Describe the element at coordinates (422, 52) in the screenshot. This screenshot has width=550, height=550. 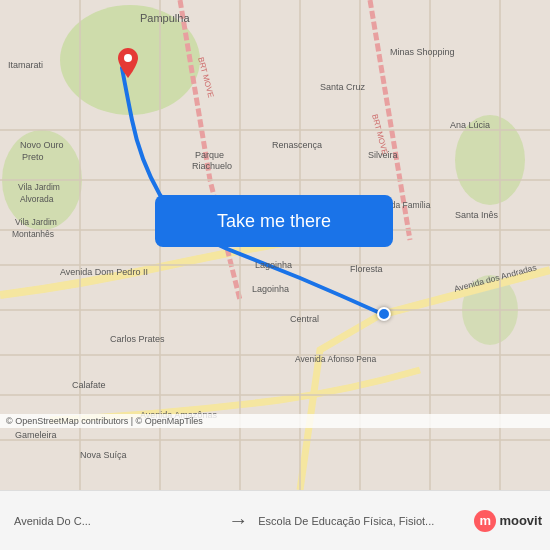
I see `svg-text: Minas Shopping` at that location.